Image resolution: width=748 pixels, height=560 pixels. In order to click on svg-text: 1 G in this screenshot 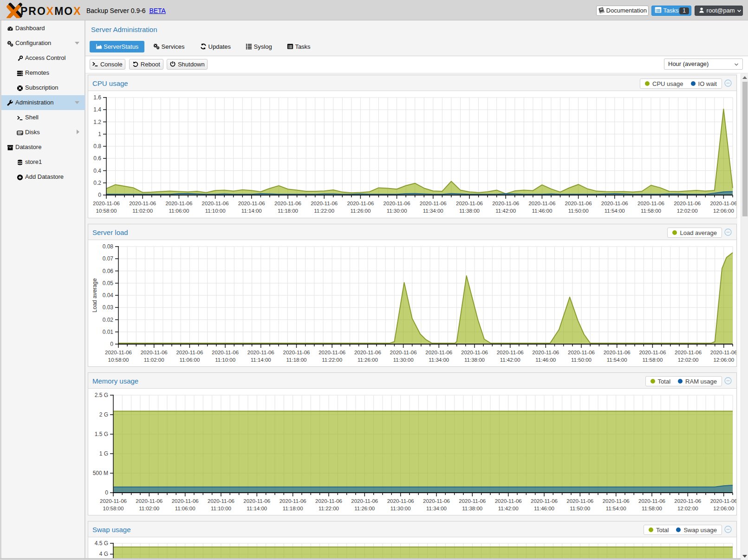, I will do `click(104, 454)`.